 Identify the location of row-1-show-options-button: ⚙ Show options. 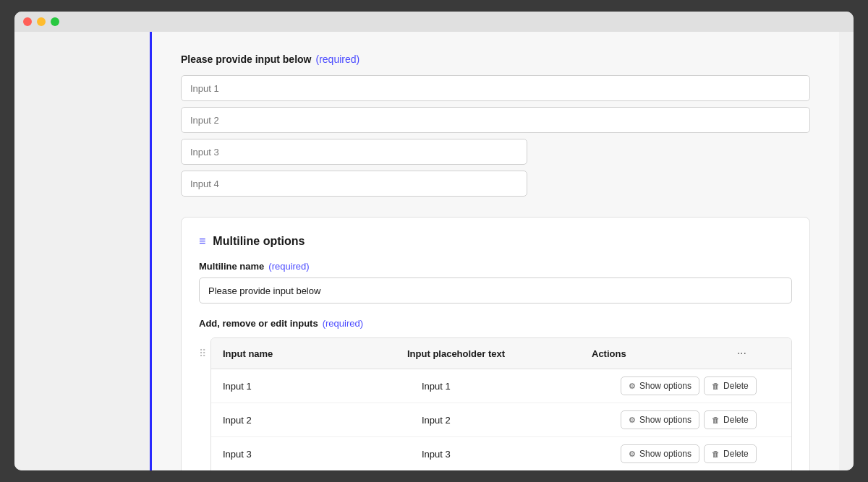
(660, 386).